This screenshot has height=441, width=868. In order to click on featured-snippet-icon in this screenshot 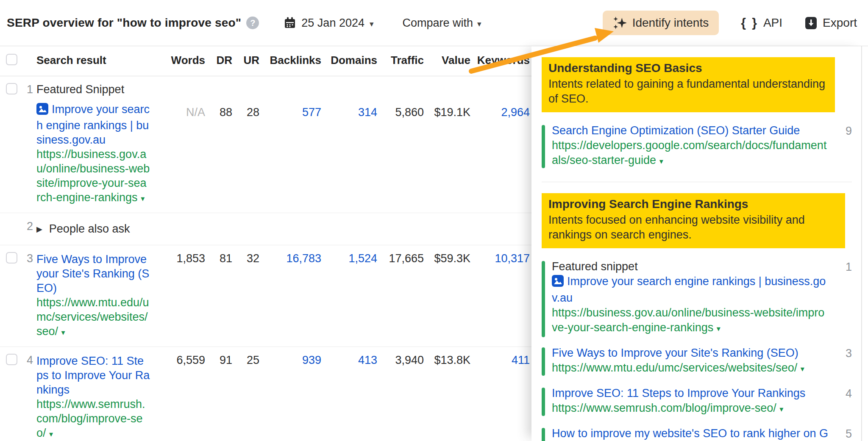, I will do `click(42, 111)`.